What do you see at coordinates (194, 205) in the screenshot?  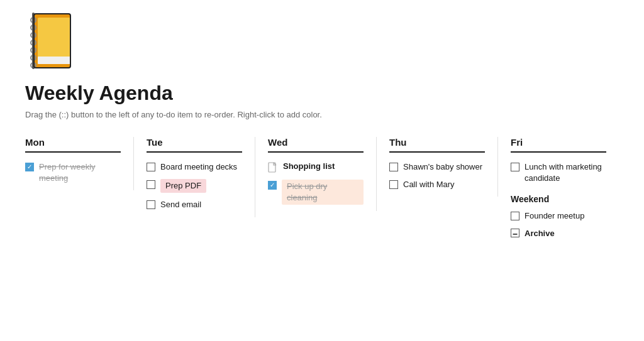 I see `task-tue-3: Send email` at bounding box center [194, 205].